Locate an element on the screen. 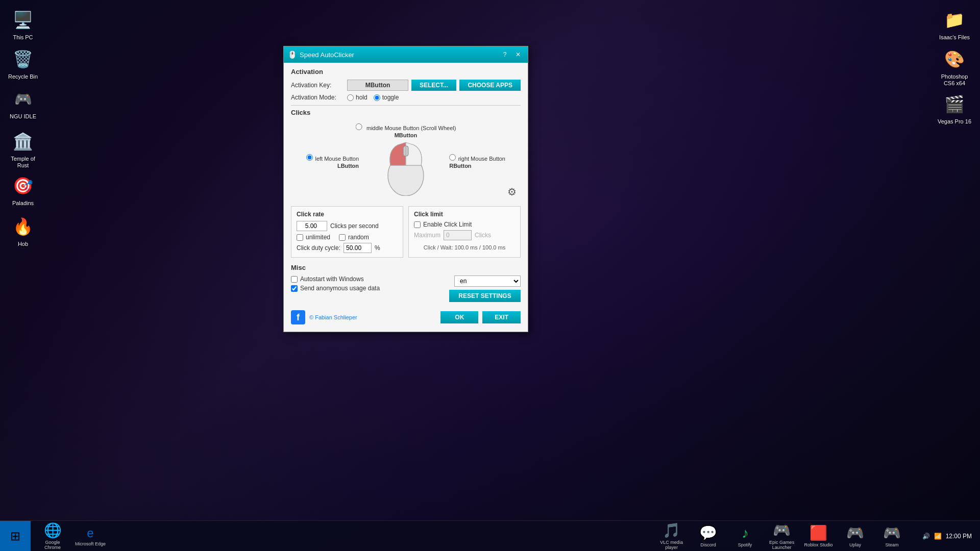  clicks-title: Clicks is located at coordinates (406, 112).